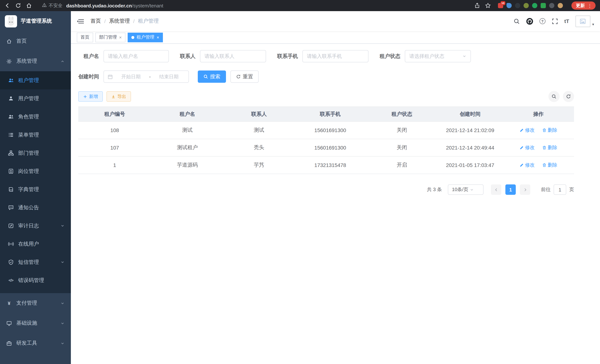 This screenshot has height=364, width=600. I want to click on security-label: 不安全, so click(56, 6).